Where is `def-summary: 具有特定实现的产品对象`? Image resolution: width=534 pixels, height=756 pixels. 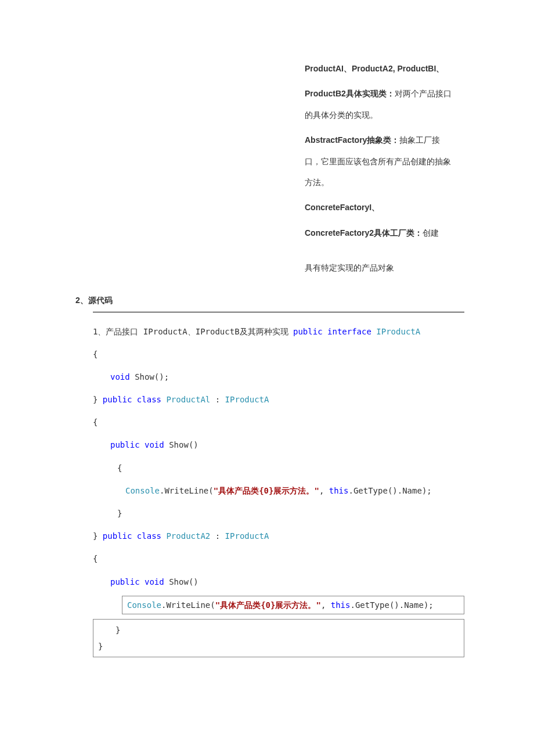 def-summary: 具有特定实现的产品对象 is located at coordinates (380, 268).